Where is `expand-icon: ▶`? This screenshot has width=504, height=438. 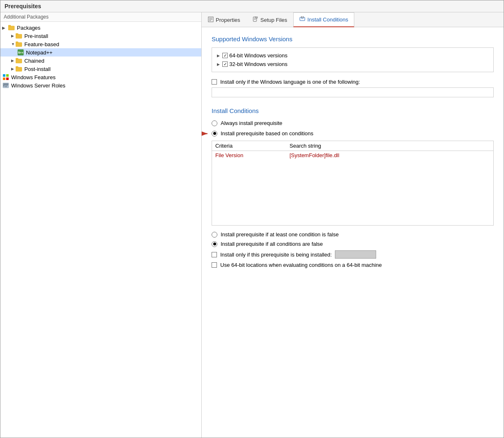 expand-icon: ▶ is located at coordinates (5, 28).